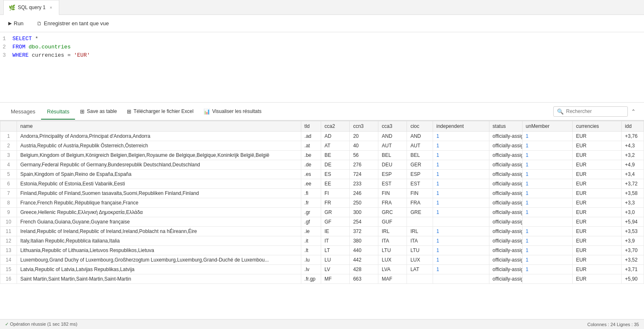 The height and width of the screenshot is (329, 644). I want to click on table-row: 15Latvia,Republic of Latvia,Latvijas Rep…, so click(322, 270).